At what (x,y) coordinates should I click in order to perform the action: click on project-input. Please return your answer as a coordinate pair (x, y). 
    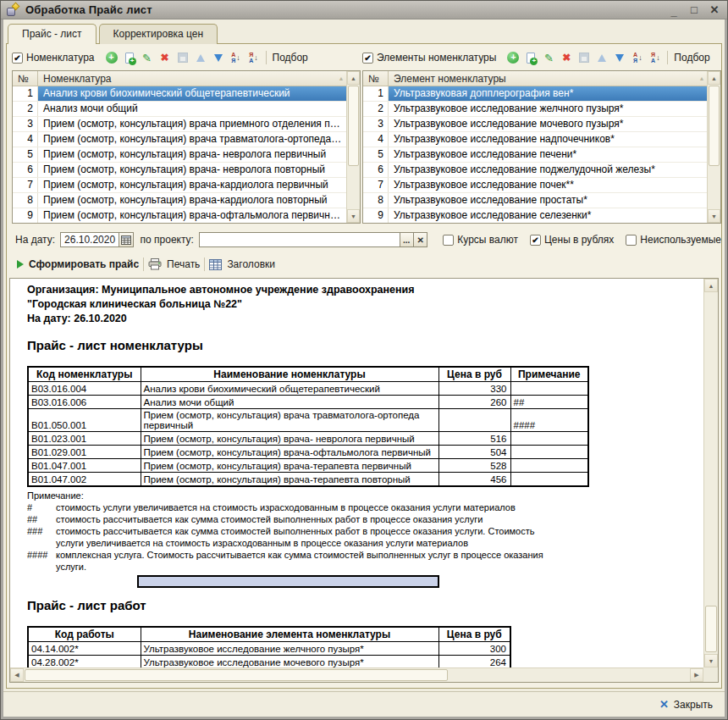
    Looking at the image, I should click on (300, 240).